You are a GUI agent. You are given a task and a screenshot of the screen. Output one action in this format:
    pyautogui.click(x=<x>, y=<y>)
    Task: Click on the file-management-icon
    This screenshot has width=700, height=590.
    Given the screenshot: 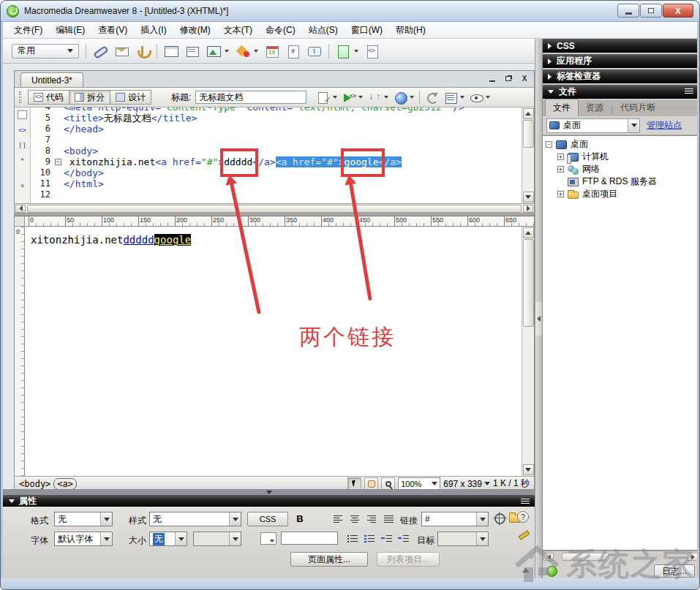 What is the action you would take?
    pyautogui.click(x=375, y=98)
    